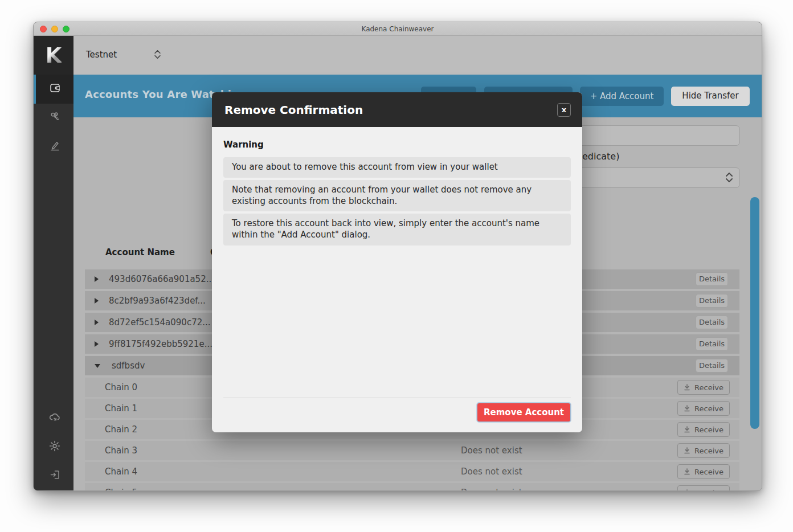 This screenshot has width=793, height=532. I want to click on sidebar-item-settings, so click(54, 447).